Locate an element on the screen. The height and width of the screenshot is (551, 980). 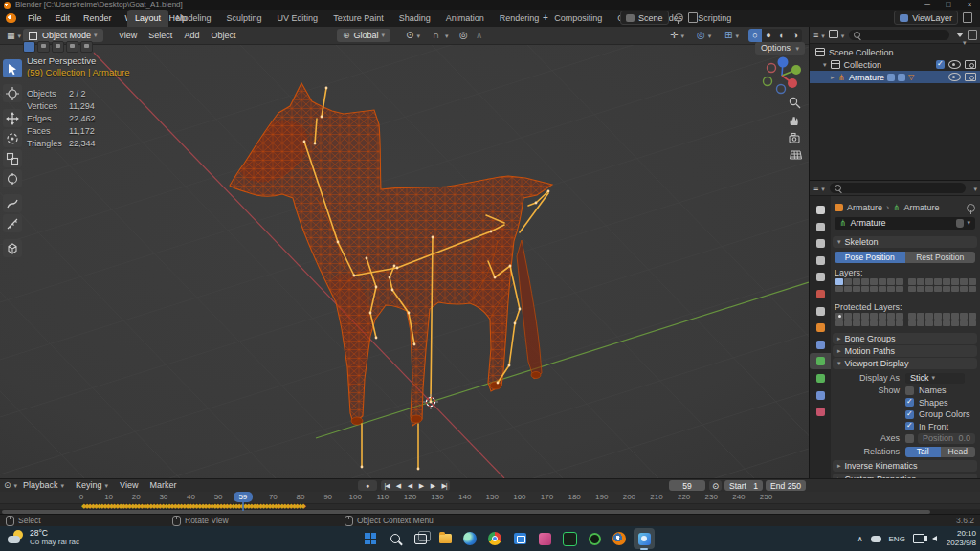
workspace-tab-texture-paint: Texture Paint is located at coordinates (358, 18).